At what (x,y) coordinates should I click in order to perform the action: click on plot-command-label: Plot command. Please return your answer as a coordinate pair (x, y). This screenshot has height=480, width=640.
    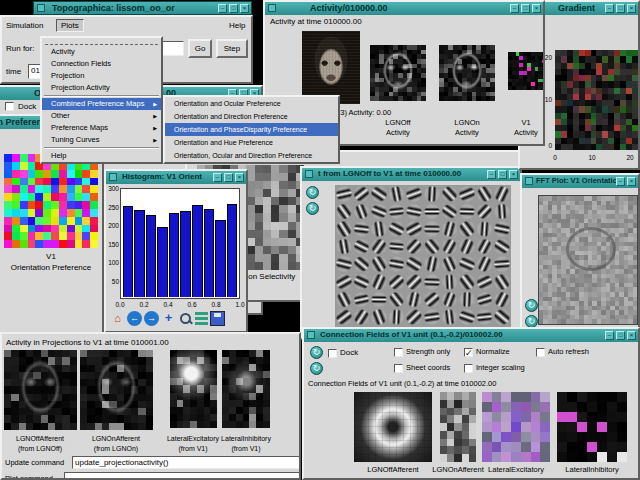
    Looking at the image, I should click on (29, 477).